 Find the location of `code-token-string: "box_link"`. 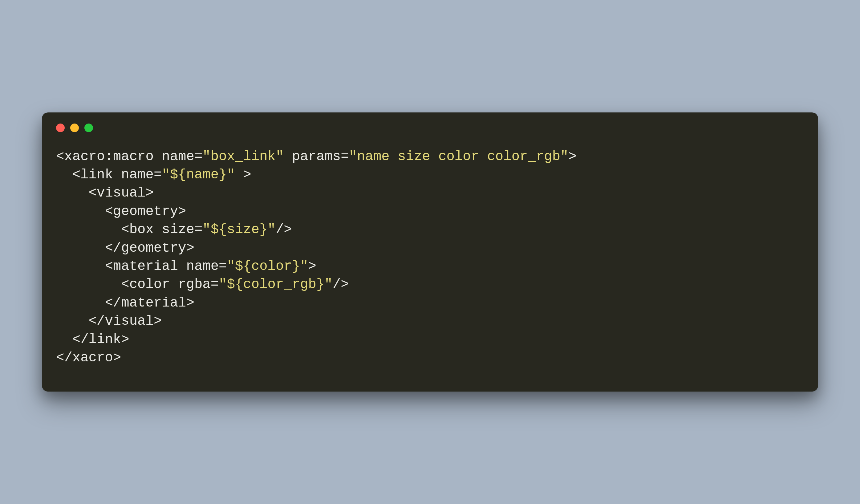

code-token-string: "box_link" is located at coordinates (243, 156).